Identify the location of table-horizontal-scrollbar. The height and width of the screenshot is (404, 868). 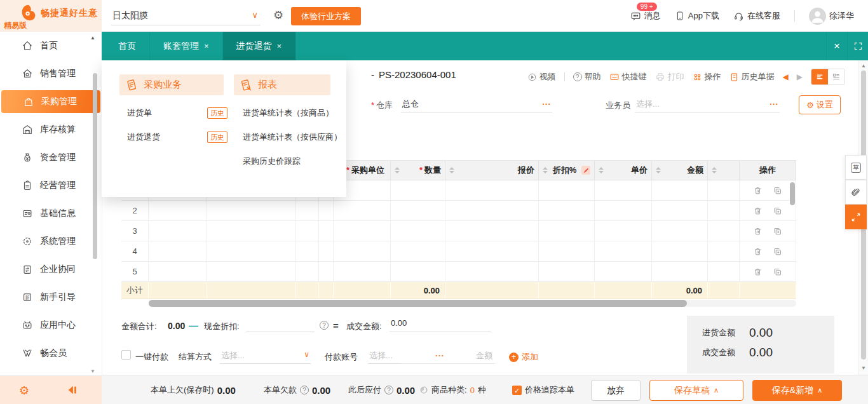
(418, 304).